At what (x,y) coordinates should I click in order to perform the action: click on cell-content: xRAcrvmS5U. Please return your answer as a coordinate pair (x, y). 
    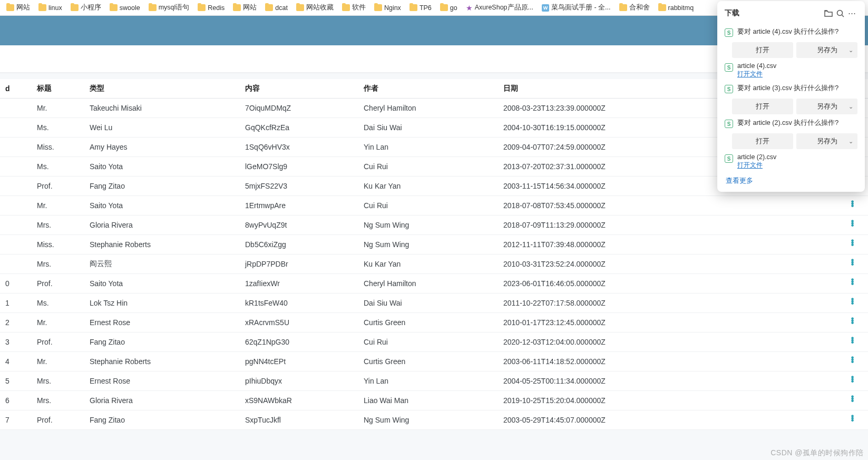
    Looking at the image, I should click on (299, 322).